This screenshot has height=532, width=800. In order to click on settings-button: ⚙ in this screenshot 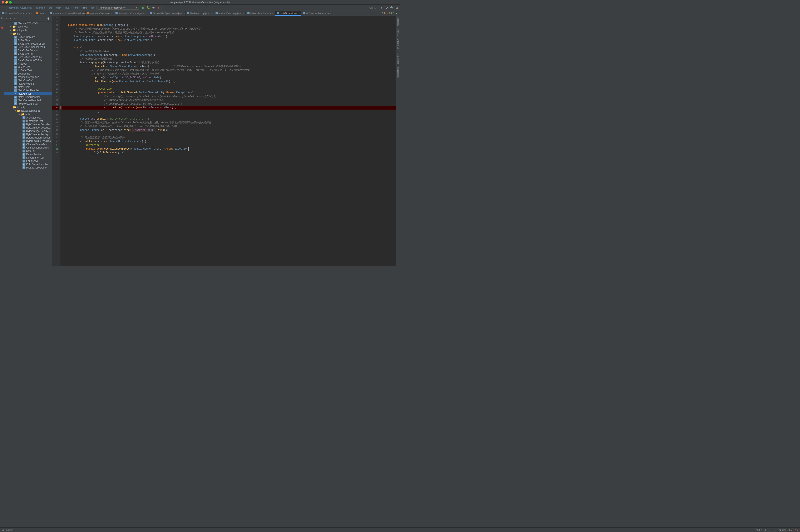, I will do `click(397, 7)`.